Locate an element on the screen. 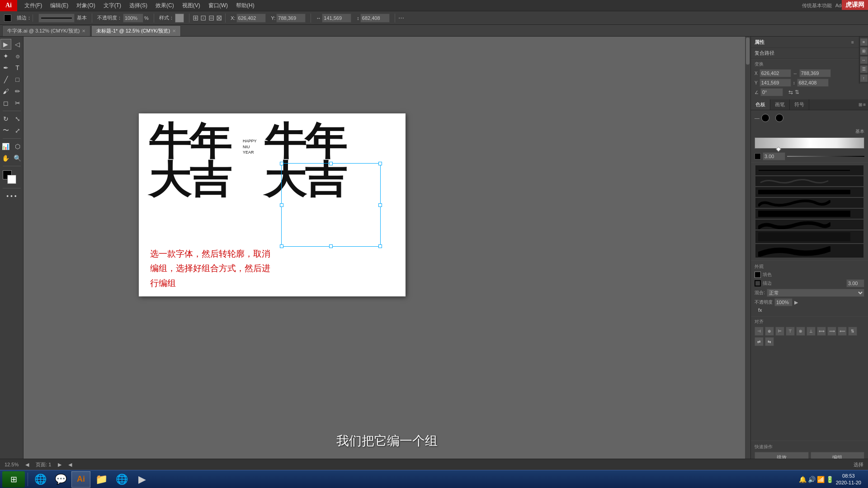 This screenshot has width=868, height=488. y-input is located at coordinates (291, 18).